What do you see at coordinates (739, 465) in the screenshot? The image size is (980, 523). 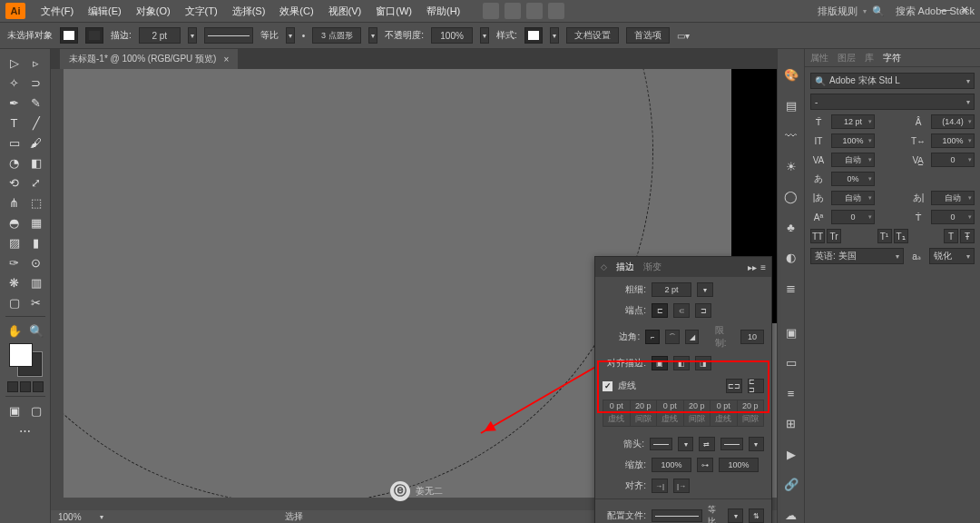 I see `arrow-end-scale: 100%` at bounding box center [739, 465].